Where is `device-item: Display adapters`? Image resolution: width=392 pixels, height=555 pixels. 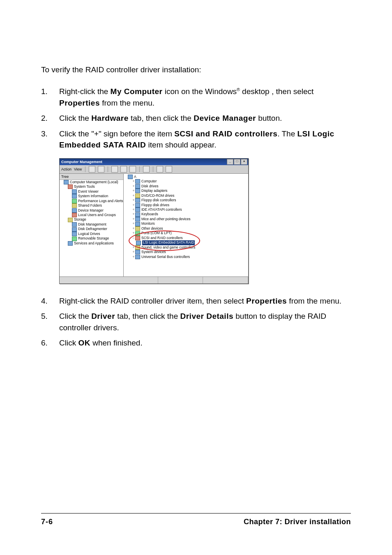
device-item: Display adapters is located at coordinates (154, 191).